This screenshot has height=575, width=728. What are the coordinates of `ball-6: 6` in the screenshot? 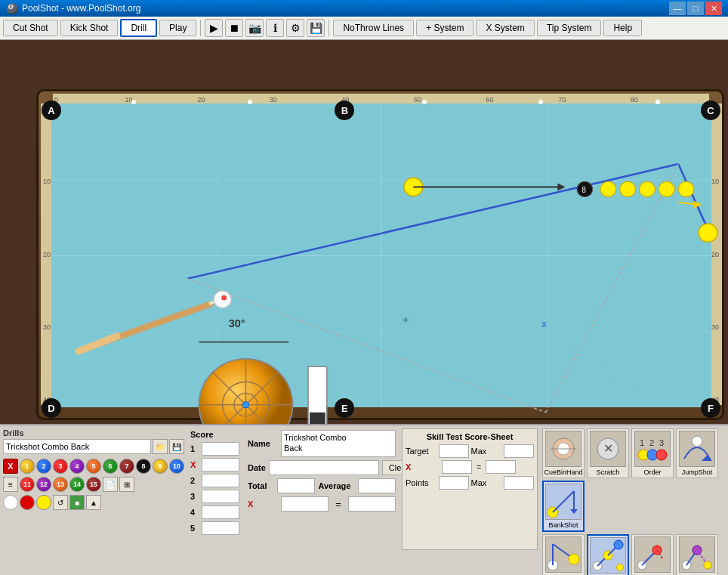 It's located at (110, 466).